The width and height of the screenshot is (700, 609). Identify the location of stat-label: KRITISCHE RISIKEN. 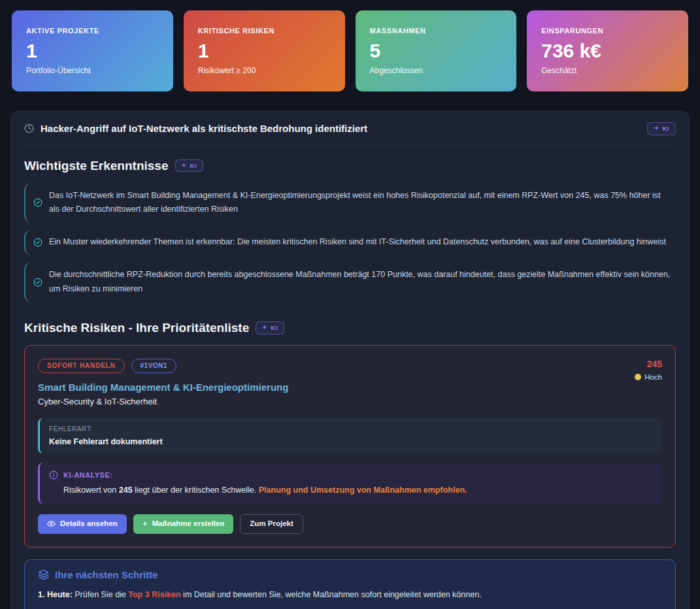
(264, 31).